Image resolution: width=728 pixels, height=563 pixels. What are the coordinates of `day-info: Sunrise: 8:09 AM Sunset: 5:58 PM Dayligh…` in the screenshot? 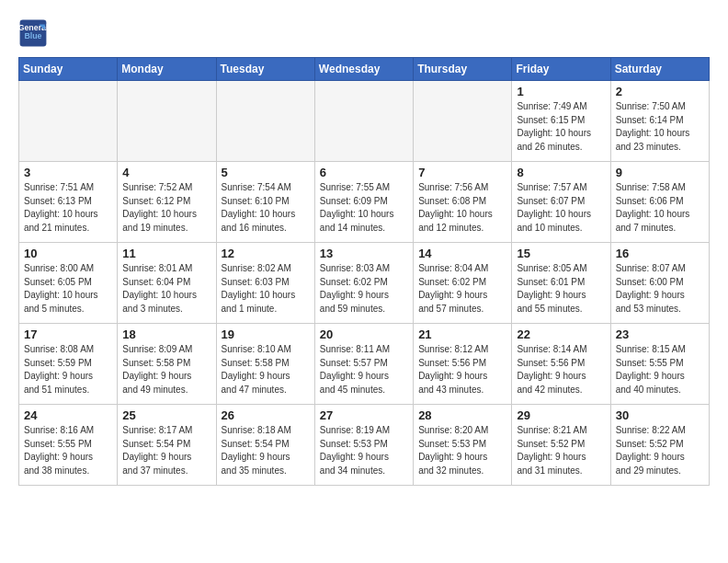 It's located at (166, 370).